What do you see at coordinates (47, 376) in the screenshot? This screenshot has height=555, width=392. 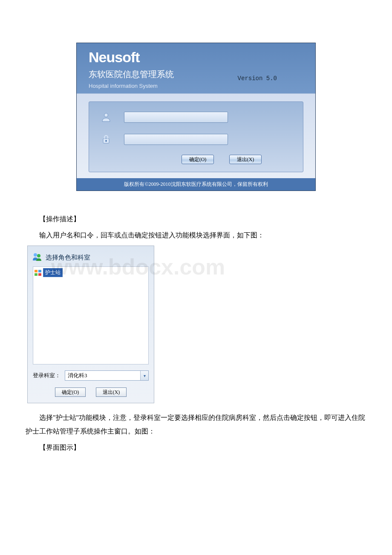 I see `department-label: 登录科室：` at bounding box center [47, 376].